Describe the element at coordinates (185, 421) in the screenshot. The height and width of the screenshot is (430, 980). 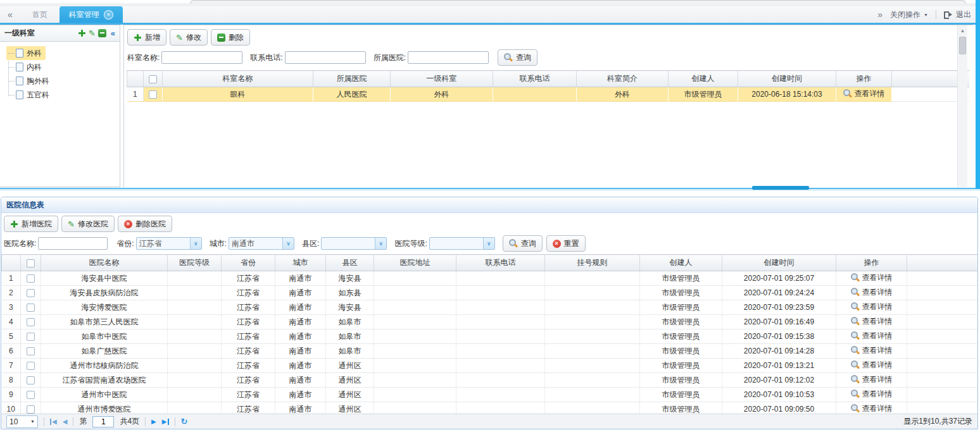
I see `refresh-icon: ↻` at that location.